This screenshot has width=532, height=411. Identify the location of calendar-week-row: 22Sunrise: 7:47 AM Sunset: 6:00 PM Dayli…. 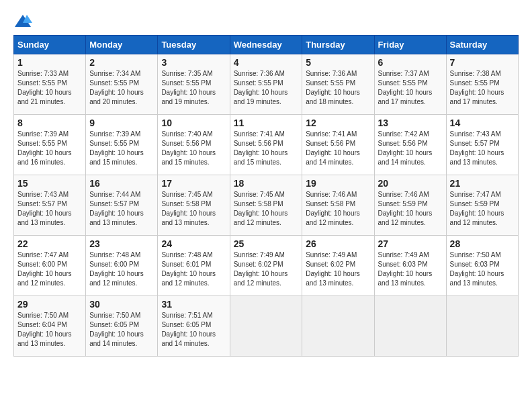
(266, 266).